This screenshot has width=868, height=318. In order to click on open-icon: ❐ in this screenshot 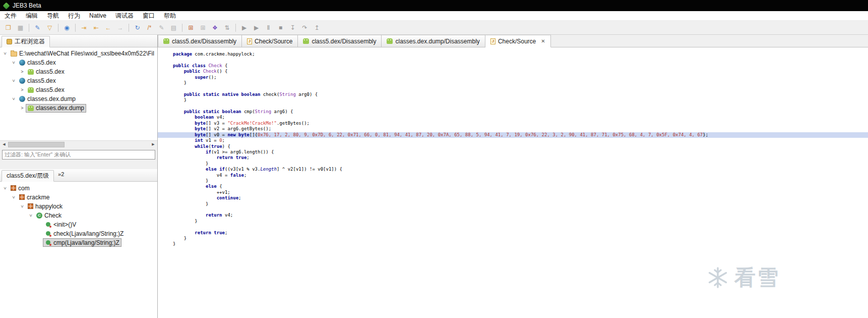, I will do `click(8, 28)`.